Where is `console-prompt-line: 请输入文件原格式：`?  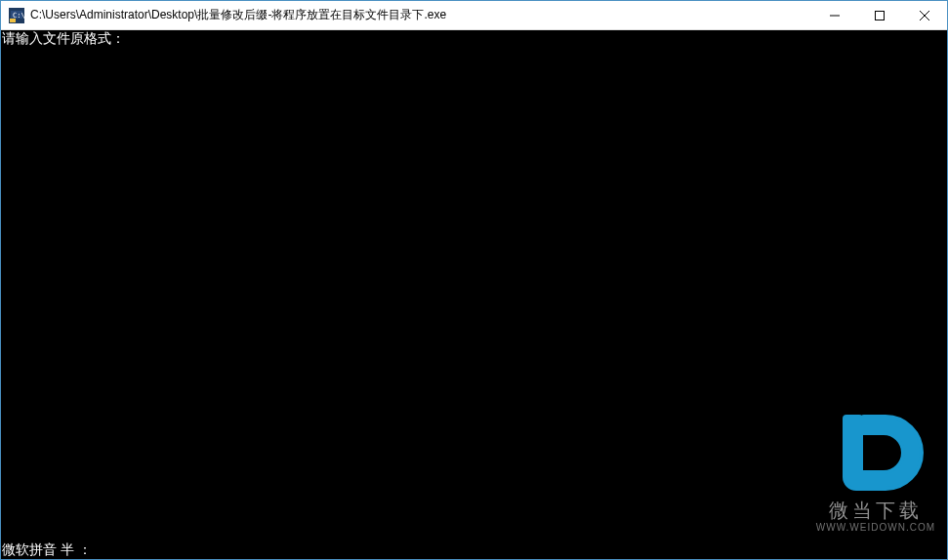 console-prompt-line: 请输入文件原格式： is located at coordinates (474, 38).